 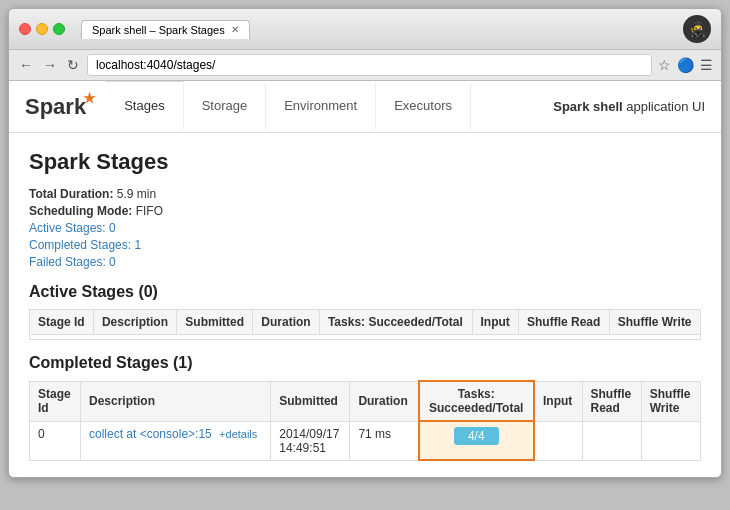 What do you see at coordinates (370, 65) in the screenshot?
I see `url-bar` at bounding box center [370, 65].